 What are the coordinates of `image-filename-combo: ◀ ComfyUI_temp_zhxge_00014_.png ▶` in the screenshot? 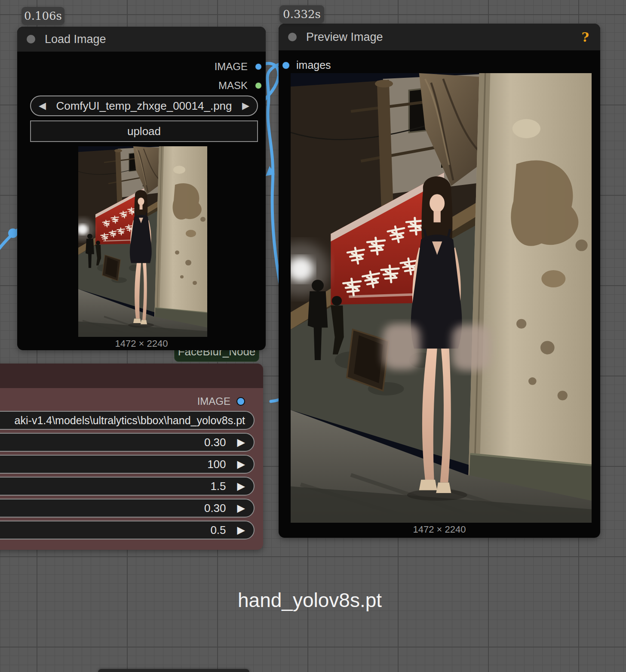 It's located at (144, 106).